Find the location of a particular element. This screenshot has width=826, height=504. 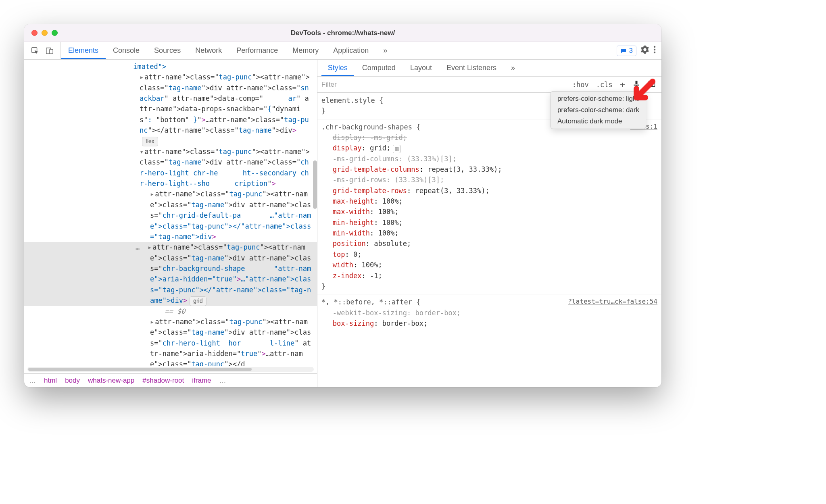

dom-line: == $0 is located at coordinates (171, 311).